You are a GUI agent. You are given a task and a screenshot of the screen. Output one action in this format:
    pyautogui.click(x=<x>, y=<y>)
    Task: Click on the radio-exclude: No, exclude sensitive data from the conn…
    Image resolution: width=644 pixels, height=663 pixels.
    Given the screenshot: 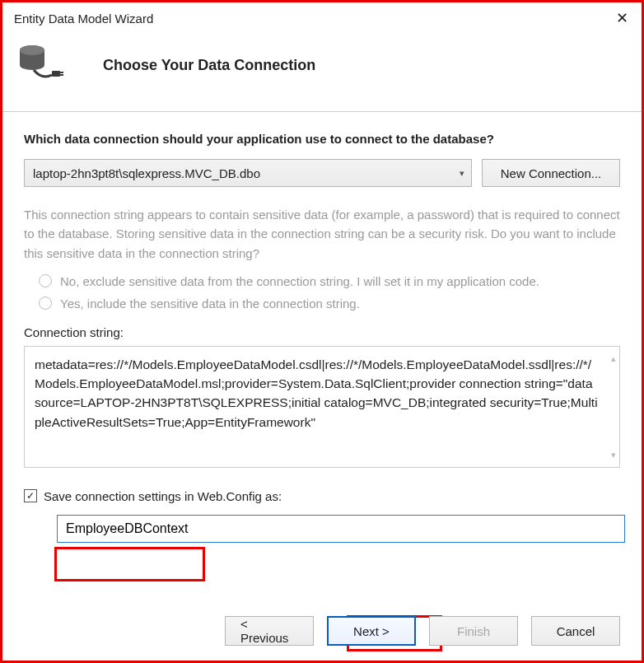 What is the action you would take?
    pyautogui.click(x=329, y=282)
    